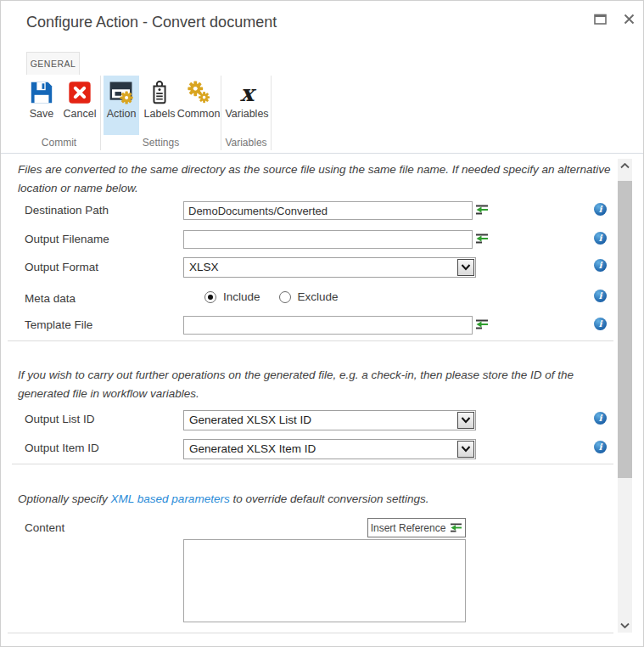 This screenshot has width=644, height=647. What do you see at coordinates (315, 384) in the screenshot?
I see `intro-workflow-text: If you wish to carry out further operati…` at bounding box center [315, 384].